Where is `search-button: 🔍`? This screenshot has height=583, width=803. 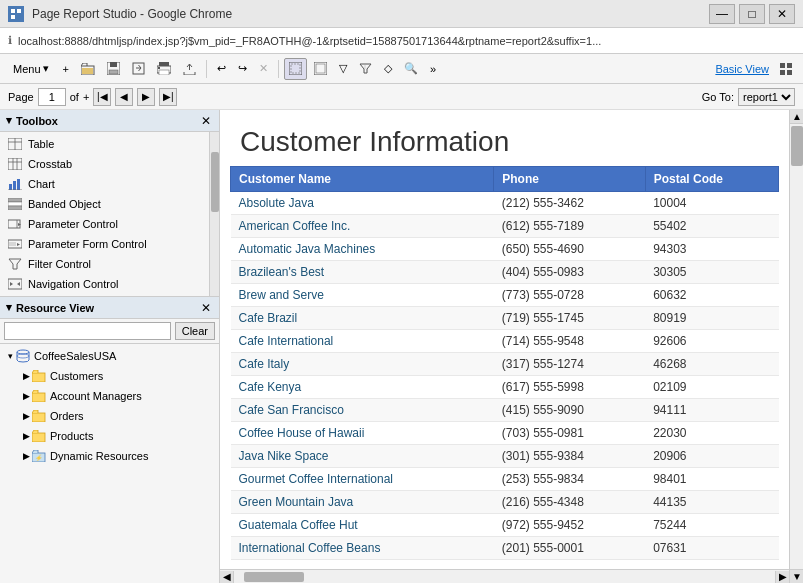
search-button: 🔍 is located at coordinates (411, 69).